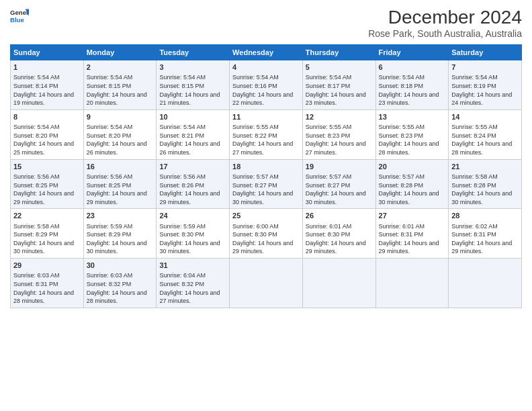  I want to click on table-row: 8Sunrise: 5:54 AMSunset: 8:20 PMDaylight…, so click(47, 134).